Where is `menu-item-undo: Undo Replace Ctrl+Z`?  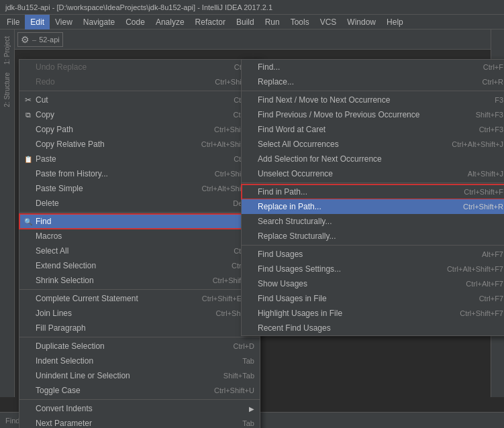
menu-item-undo: Undo Replace Ctrl+Z is located at coordinates (140, 67).